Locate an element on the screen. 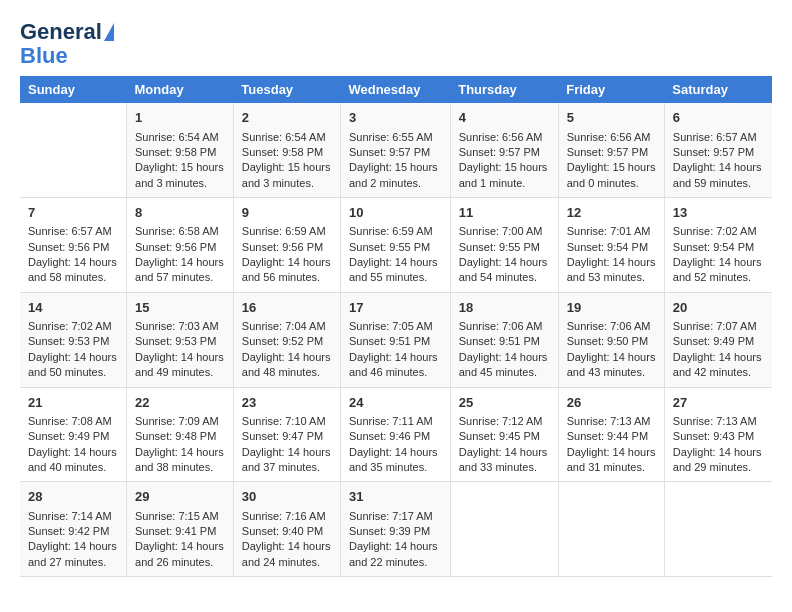 This screenshot has height=612, width=792. day-number: 24 is located at coordinates (396, 403).